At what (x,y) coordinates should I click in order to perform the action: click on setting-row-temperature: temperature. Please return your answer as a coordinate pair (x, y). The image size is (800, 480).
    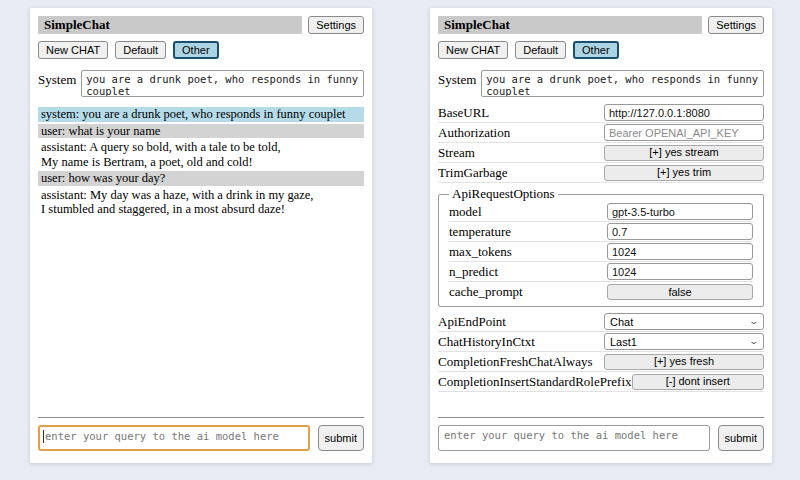
    Looking at the image, I should click on (601, 232).